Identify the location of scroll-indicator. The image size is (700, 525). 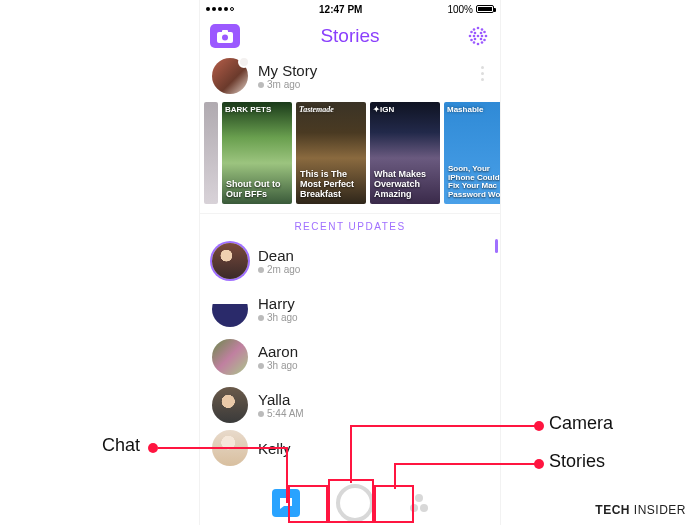
(496, 246).